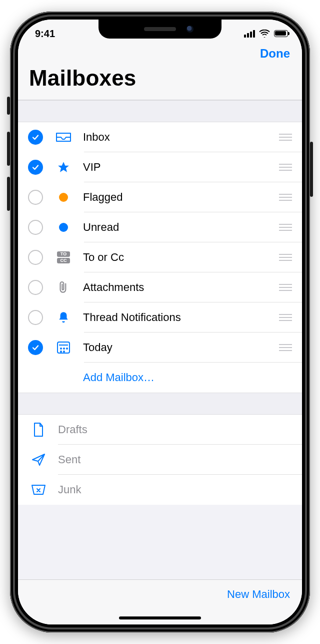 The height and width of the screenshot is (644, 320). Describe the element at coordinates (160, 137) in the screenshot. I see `mailbox-row: Inbox` at that location.